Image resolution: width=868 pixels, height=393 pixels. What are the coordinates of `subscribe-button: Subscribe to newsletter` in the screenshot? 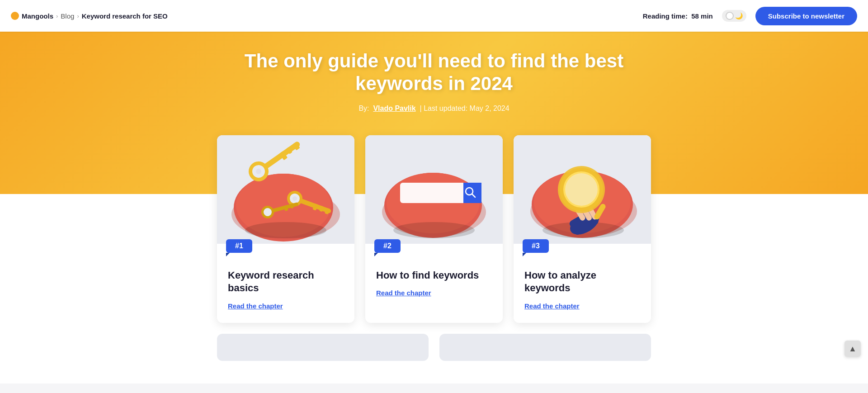 It's located at (807, 16).